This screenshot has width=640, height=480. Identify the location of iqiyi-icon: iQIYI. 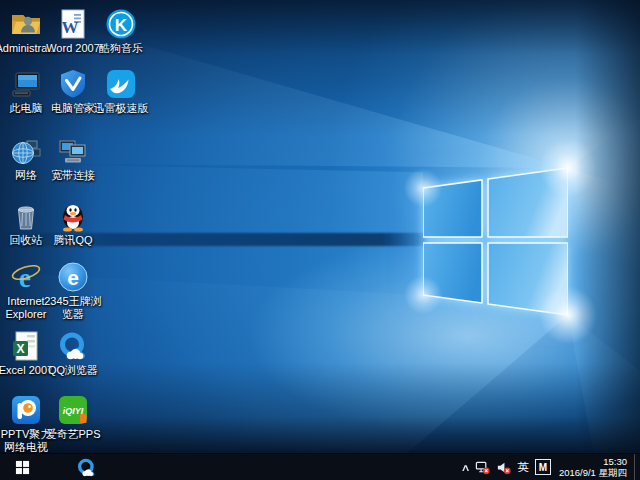
(73, 410).